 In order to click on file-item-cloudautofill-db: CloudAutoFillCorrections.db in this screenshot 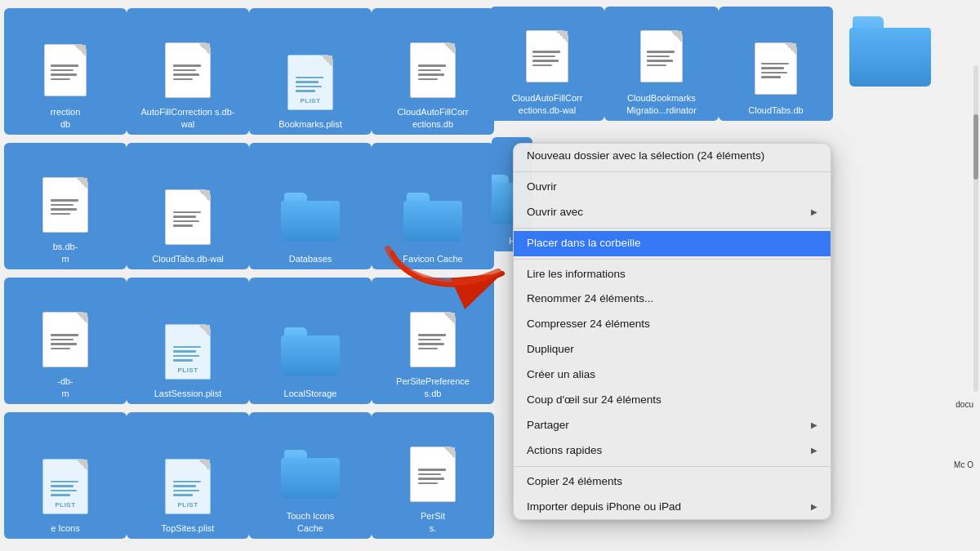, I will do `click(433, 72)`.